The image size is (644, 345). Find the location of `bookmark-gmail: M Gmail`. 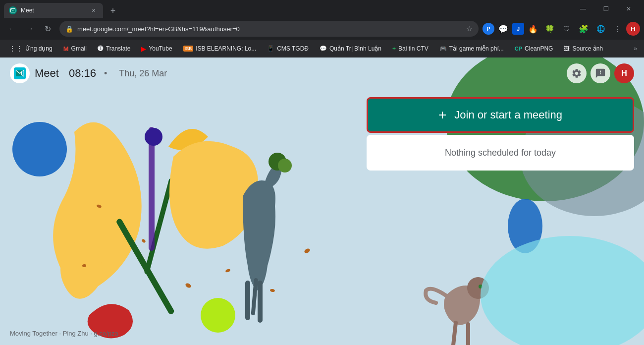

bookmark-gmail: M Gmail is located at coordinates (75, 49).